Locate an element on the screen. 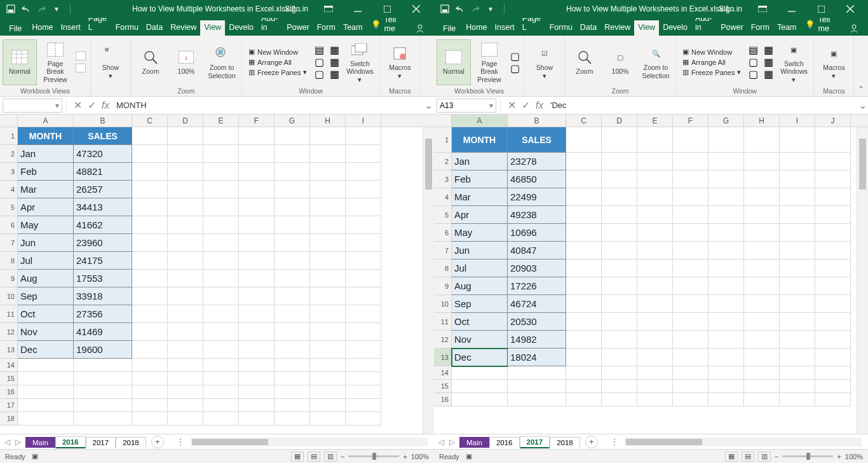  select-all-corner is located at coordinates (443, 121).